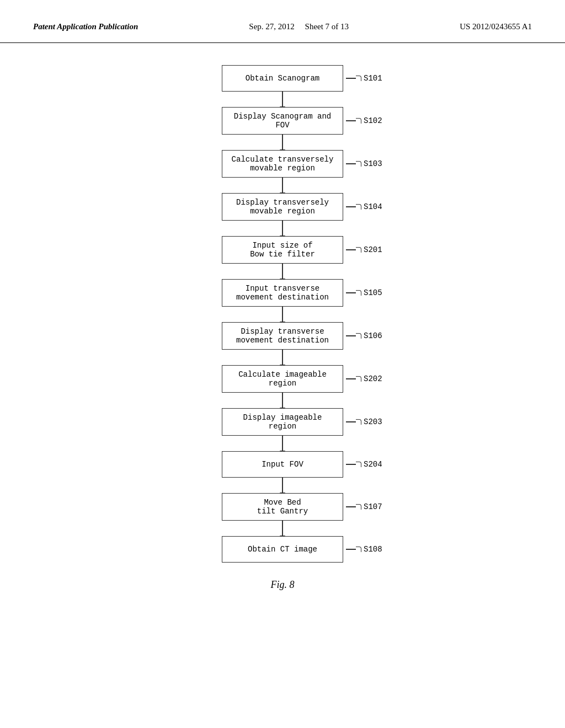  What do you see at coordinates (86, 26) in the screenshot?
I see `publication-label: Patent Application Publication` at bounding box center [86, 26].